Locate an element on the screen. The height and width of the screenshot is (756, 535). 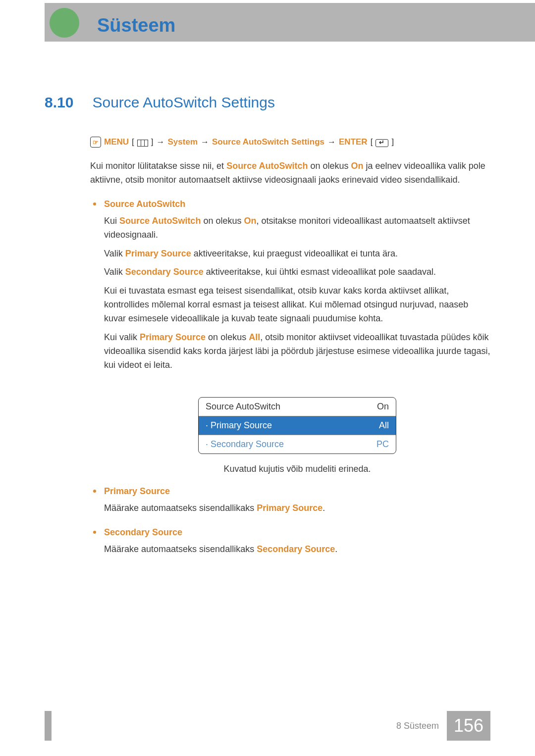
menu-icon is located at coordinates (143, 143).